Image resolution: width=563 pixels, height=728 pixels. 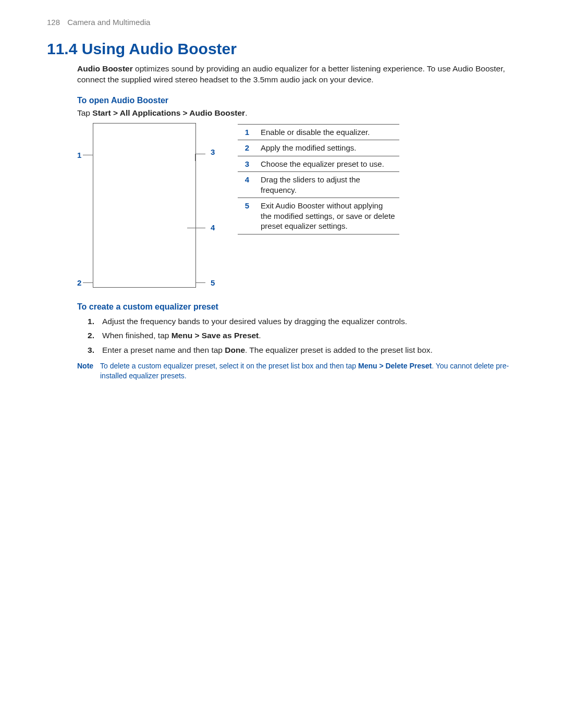 What do you see at coordinates (247, 148) in the screenshot?
I see `legend-num: 2` at bounding box center [247, 148].